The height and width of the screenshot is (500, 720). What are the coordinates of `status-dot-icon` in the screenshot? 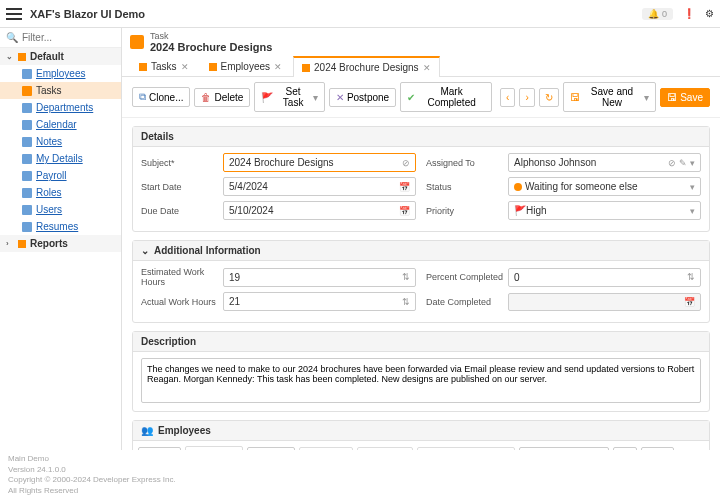 It's located at (518, 187).